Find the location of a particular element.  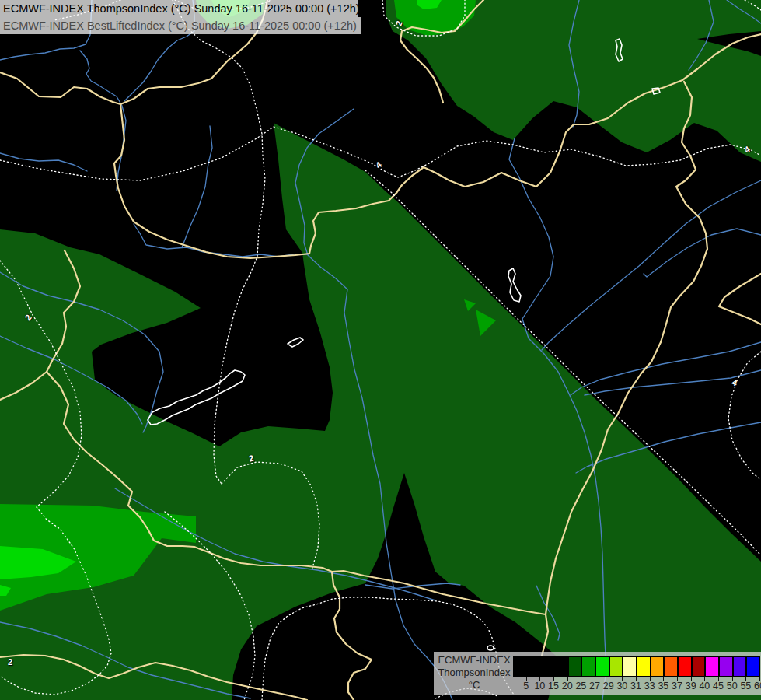

legend-tick-label: 60 is located at coordinates (757, 686).